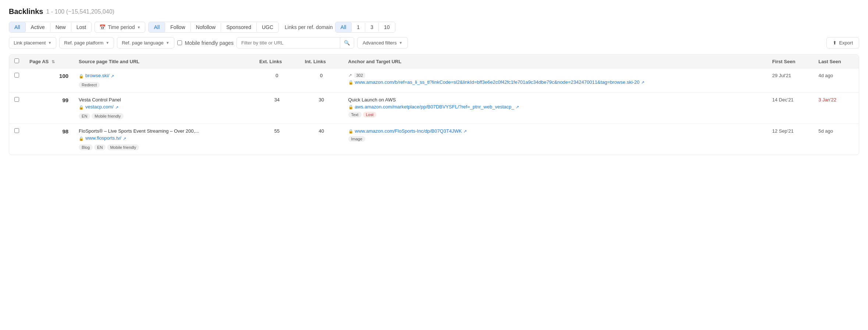  Describe the element at coordinates (120, 27) in the screenshot. I see `time-period-btn: 📅 Time period ▼` at that location.